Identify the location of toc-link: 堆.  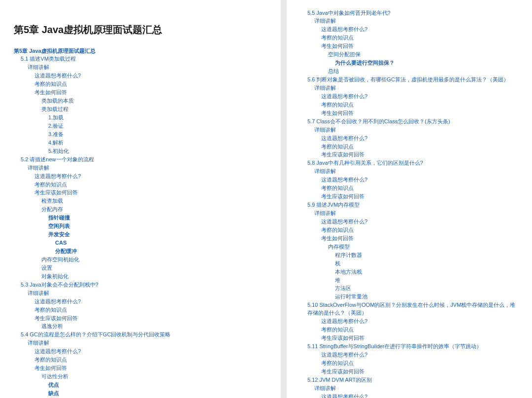
(338, 281).